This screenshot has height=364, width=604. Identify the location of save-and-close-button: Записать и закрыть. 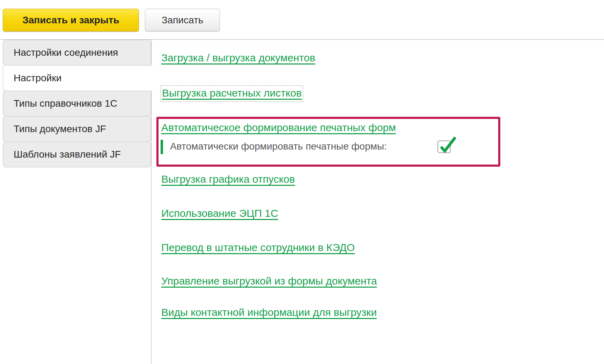
(71, 20).